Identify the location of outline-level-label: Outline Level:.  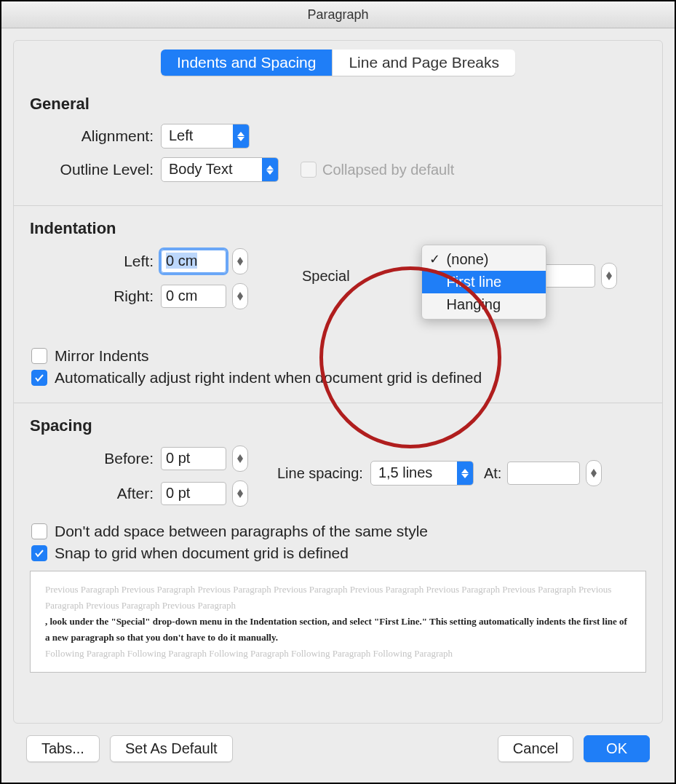
(92, 170).